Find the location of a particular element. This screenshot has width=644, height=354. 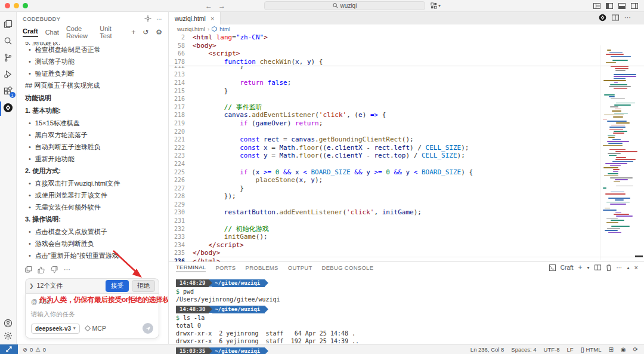

code-line: 214return false; is located at coordinates (407, 83).